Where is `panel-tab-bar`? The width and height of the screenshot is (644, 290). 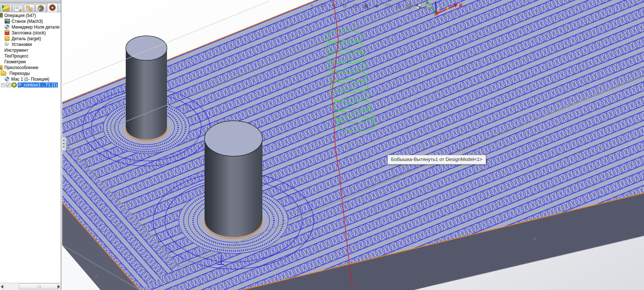 panel-tab-bar is located at coordinates (30, 8).